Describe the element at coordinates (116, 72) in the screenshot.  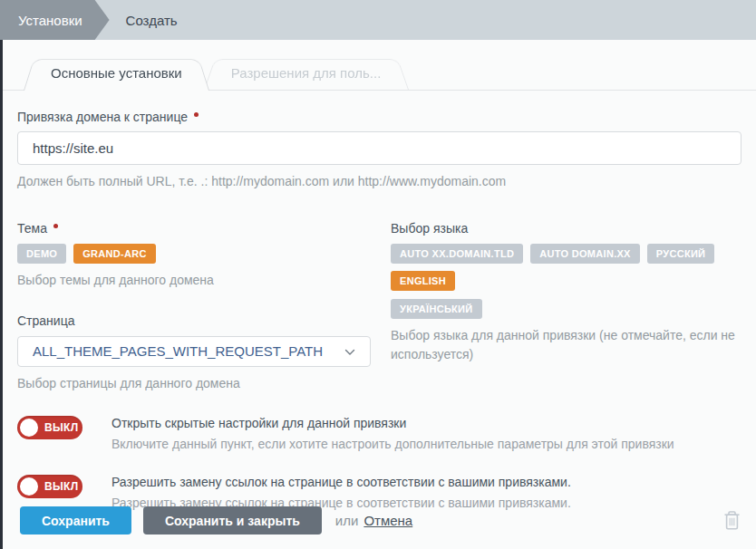
I see `tab-main-settings: Основные установки` at that location.